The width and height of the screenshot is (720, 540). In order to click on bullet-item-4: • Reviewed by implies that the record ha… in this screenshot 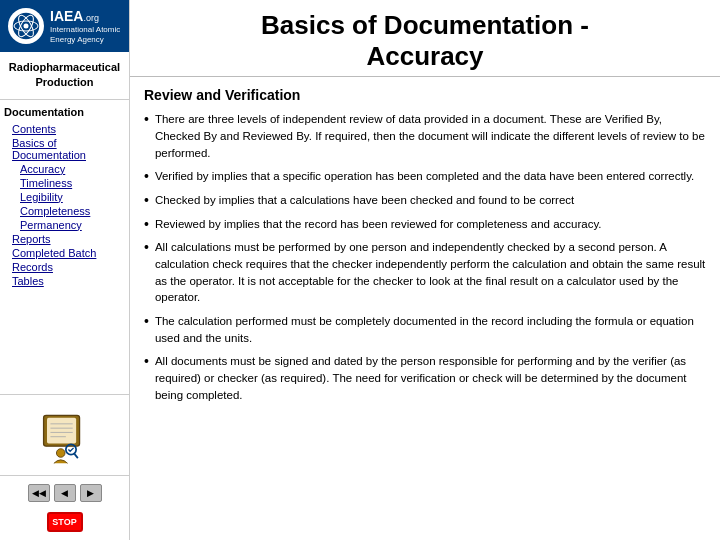, I will do `click(425, 224)`.